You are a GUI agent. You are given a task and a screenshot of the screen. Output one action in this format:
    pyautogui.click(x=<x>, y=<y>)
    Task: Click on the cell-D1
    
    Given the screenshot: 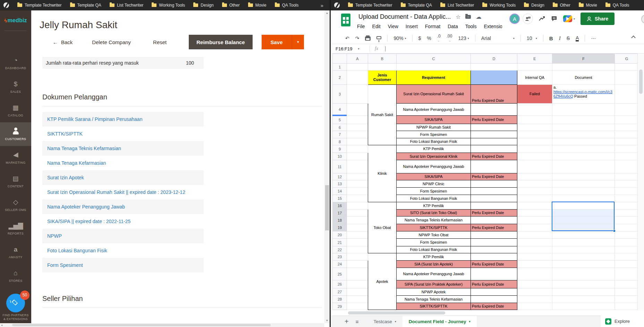 What is the action you would take?
    pyautogui.click(x=494, y=67)
    